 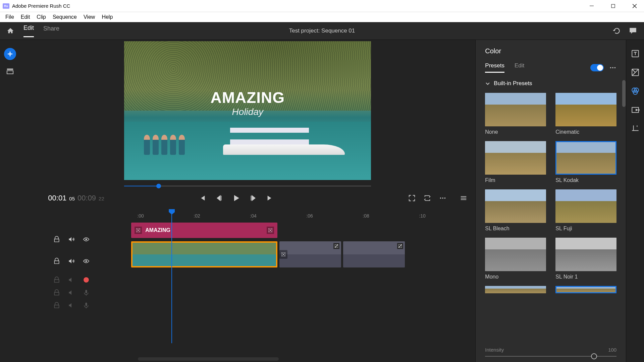 I want to click on timecode-duration: 00:09, so click(x=87, y=198).